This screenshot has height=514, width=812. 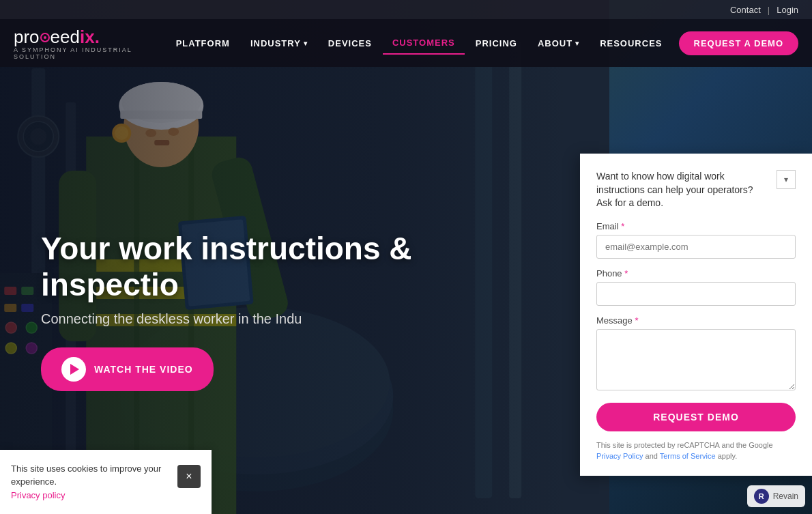 I want to click on nav-request-demo-button: REQUEST A DEMO, so click(x=739, y=44).